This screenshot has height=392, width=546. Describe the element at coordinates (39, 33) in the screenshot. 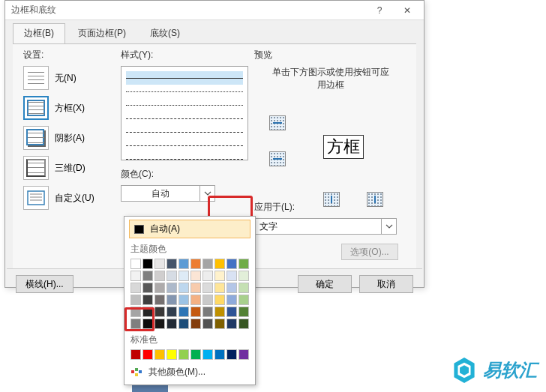

I see `tab-border: 边框(B)` at that location.